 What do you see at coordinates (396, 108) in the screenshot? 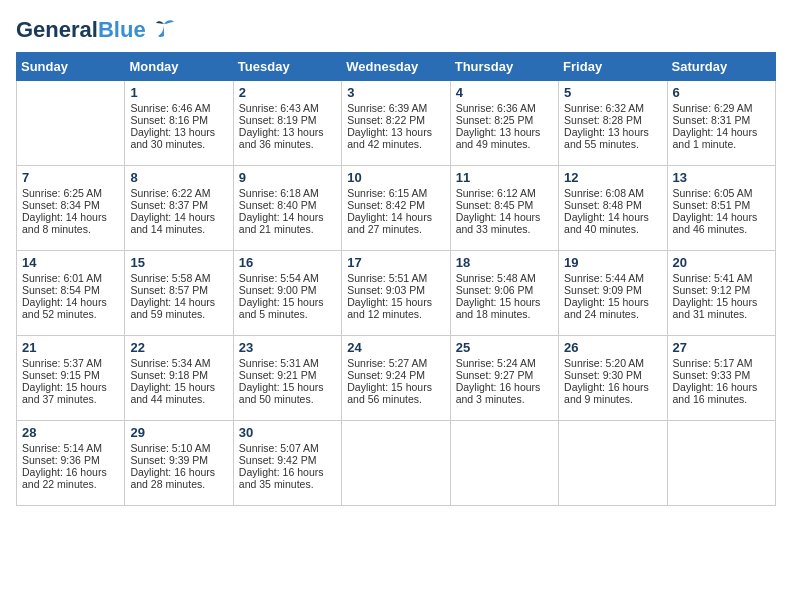
I see `day-info: Sunrise: 6:39 AM` at bounding box center [396, 108].